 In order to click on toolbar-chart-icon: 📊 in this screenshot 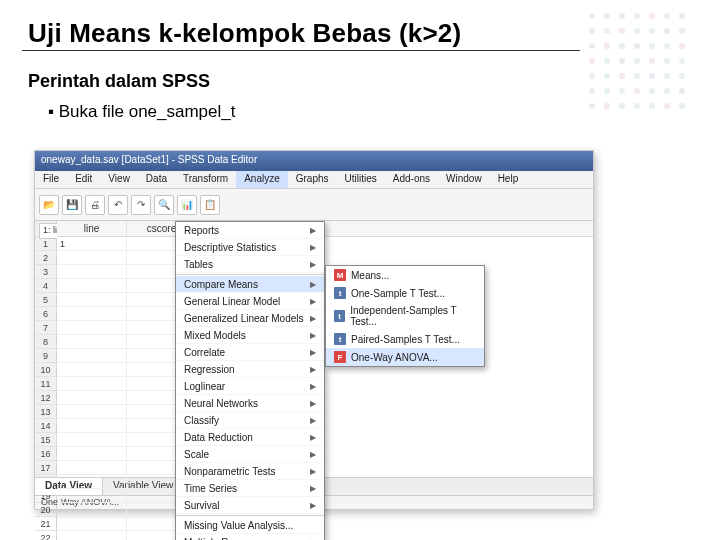, I will do `click(187, 205)`.